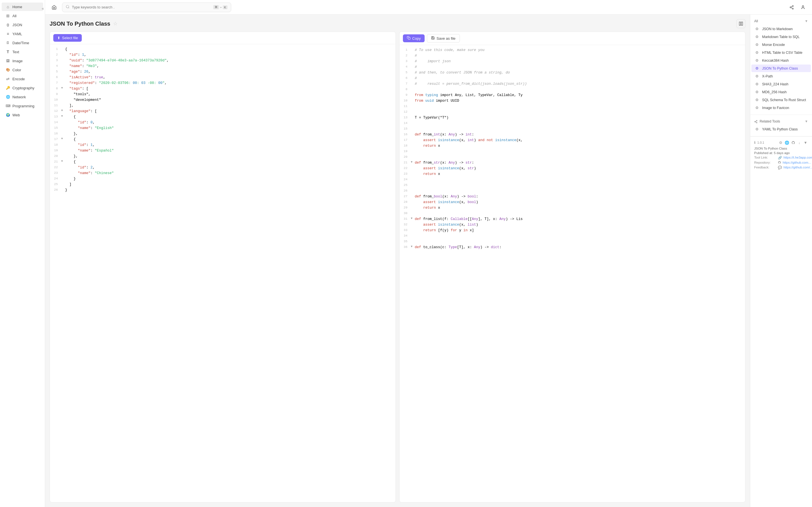 The image size is (812, 507). I want to click on rs-item-sha3: ⚙ SHA3_224 Hash, so click(781, 84).